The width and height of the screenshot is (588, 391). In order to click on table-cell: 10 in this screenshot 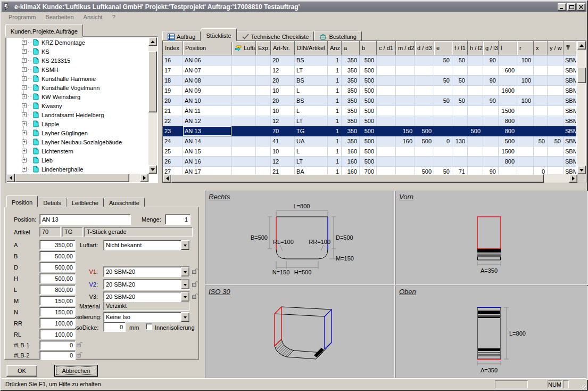, I will do `click(283, 91)`.